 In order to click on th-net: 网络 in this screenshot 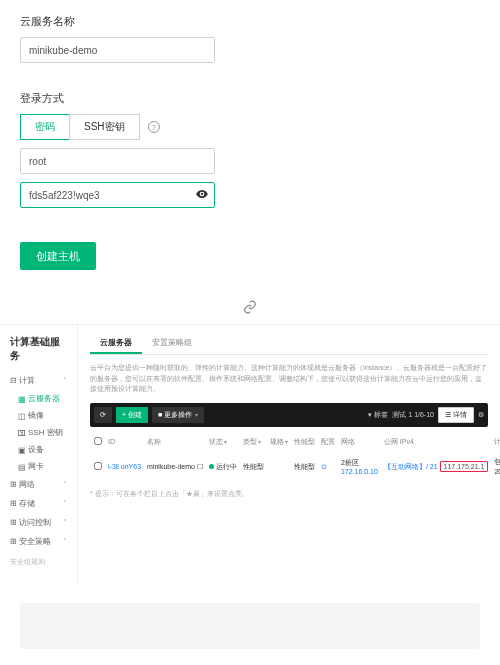, I will do `click(360, 442)`.